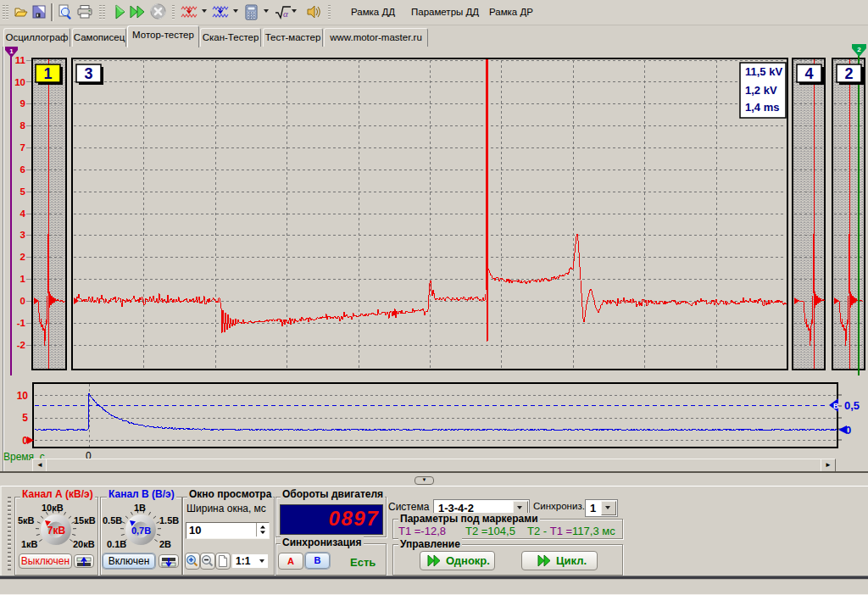 The height and width of the screenshot is (595, 868). Describe the element at coordinates (20, 60) in the screenshot. I see `svg-text: 11` at that location.